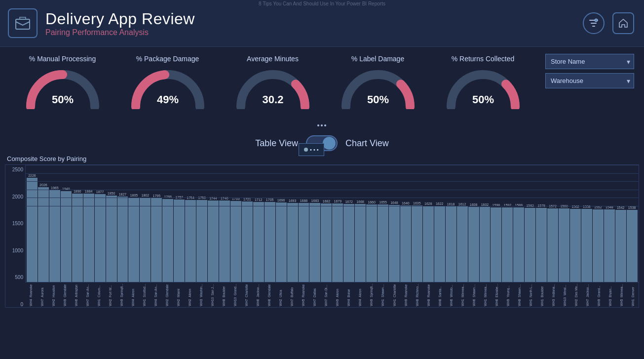  What do you see at coordinates (236, 223) in the screenshot?
I see `bar-wrapper: 1733` at bounding box center [236, 223].